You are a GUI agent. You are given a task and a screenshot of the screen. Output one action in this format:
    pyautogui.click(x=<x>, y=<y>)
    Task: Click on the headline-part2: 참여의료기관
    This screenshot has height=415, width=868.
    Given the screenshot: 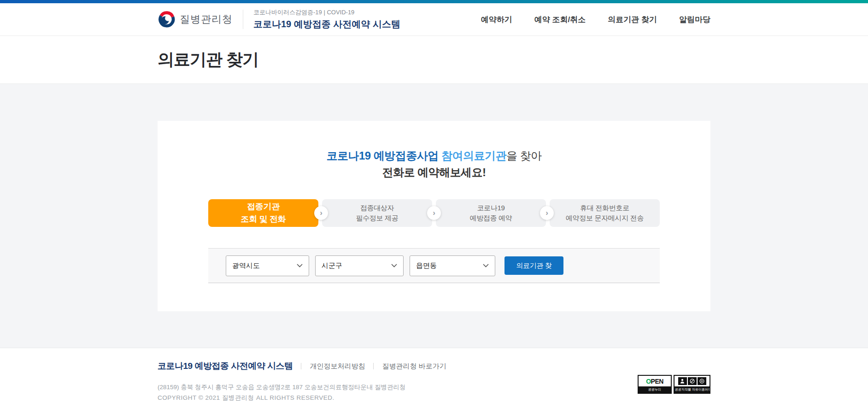 What is the action you would take?
    pyautogui.click(x=474, y=156)
    